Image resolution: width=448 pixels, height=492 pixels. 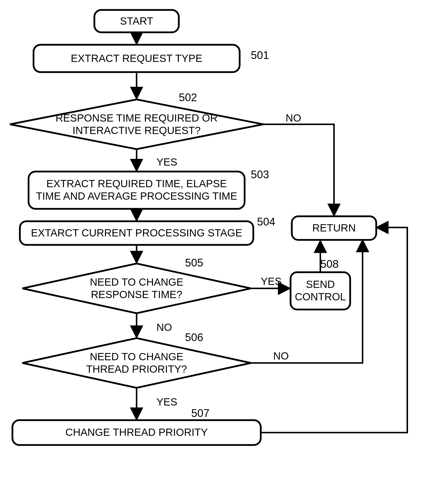 What do you see at coordinates (281, 356) in the screenshot?
I see `edge-506-no-text: NO` at bounding box center [281, 356].